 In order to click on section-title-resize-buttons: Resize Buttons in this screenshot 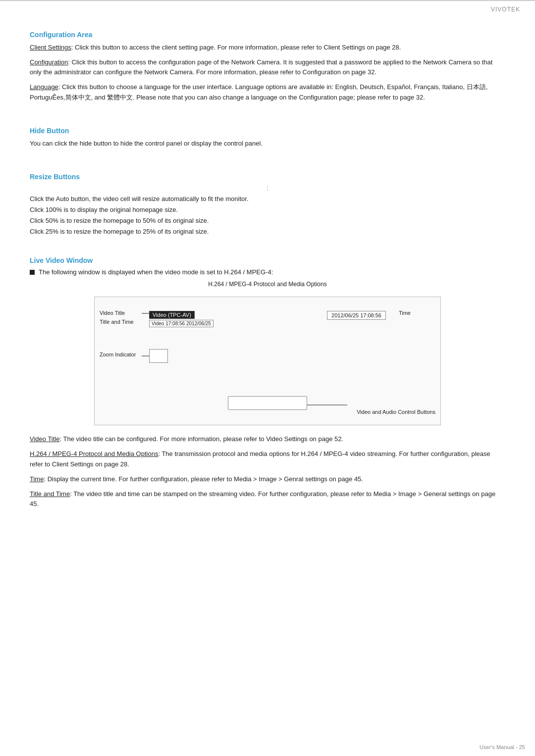, I will do `click(268, 177)`.